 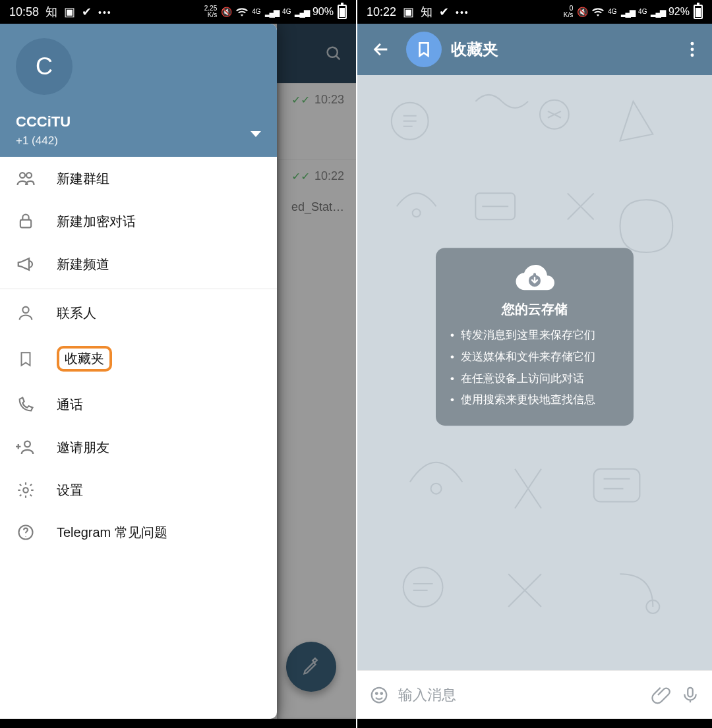 I want to click on account-phone: +1 (442), so click(x=138, y=141).